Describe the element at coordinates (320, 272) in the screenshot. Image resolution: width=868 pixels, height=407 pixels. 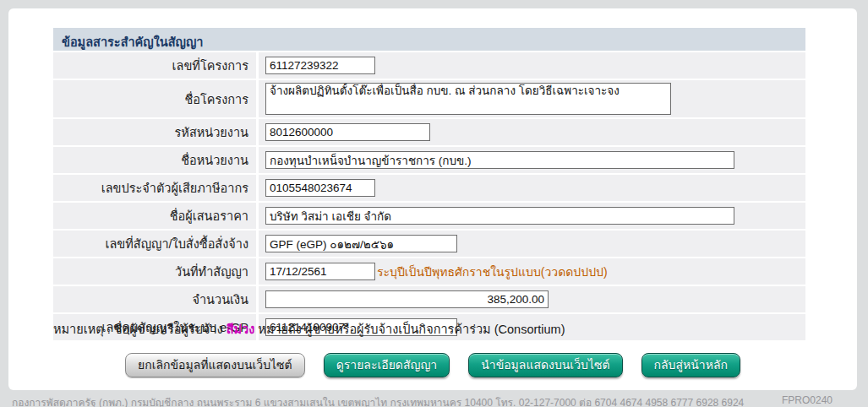
I see `contract-date-input` at that location.